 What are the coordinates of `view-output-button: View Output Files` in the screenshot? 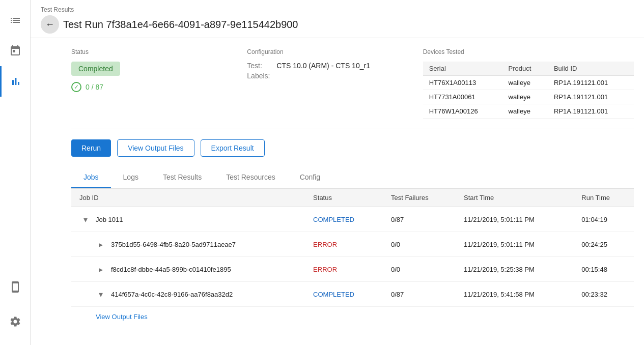 It's located at (156, 148).